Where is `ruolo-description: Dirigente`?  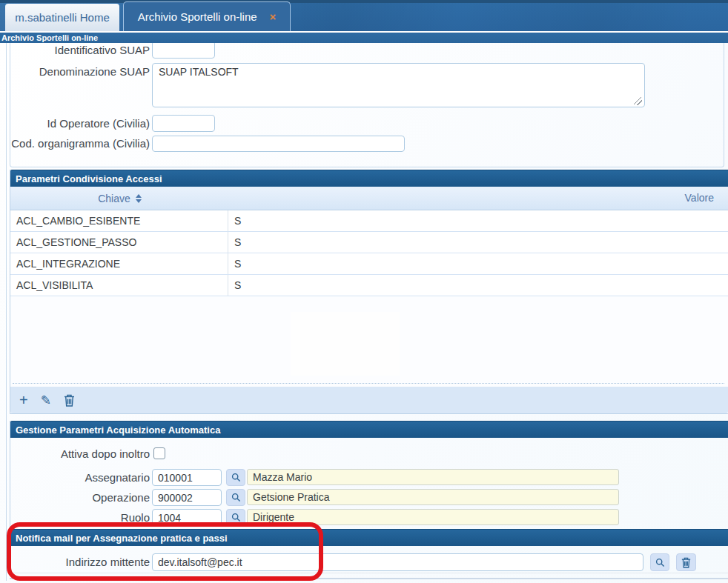
ruolo-description: Dirigente is located at coordinates (433, 517).